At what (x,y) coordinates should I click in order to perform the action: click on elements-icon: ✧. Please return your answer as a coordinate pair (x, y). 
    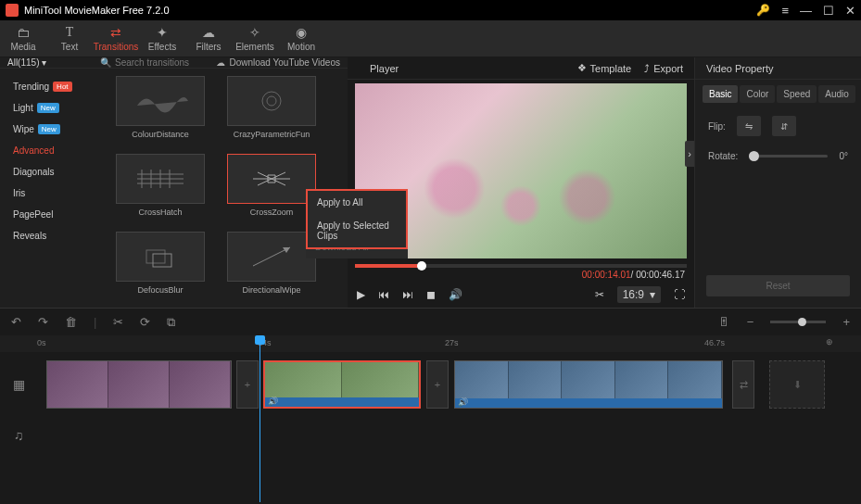
    Looking at the image, I should click on (255, 32).